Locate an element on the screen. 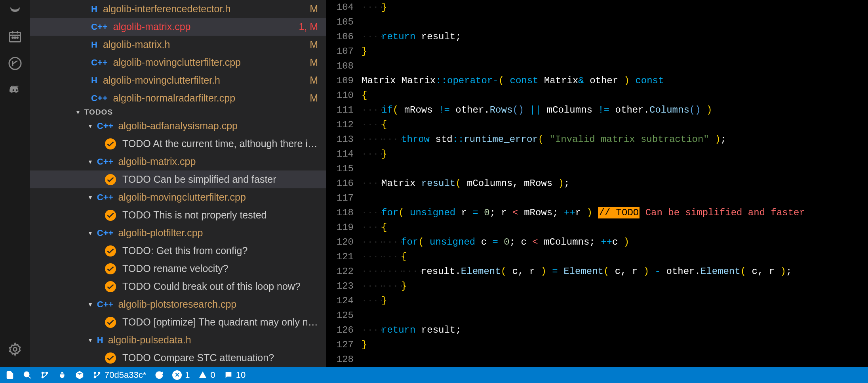  code-line: ····if( mRows != other.Rows() || mColumn… is located at coordinates (613, 110).